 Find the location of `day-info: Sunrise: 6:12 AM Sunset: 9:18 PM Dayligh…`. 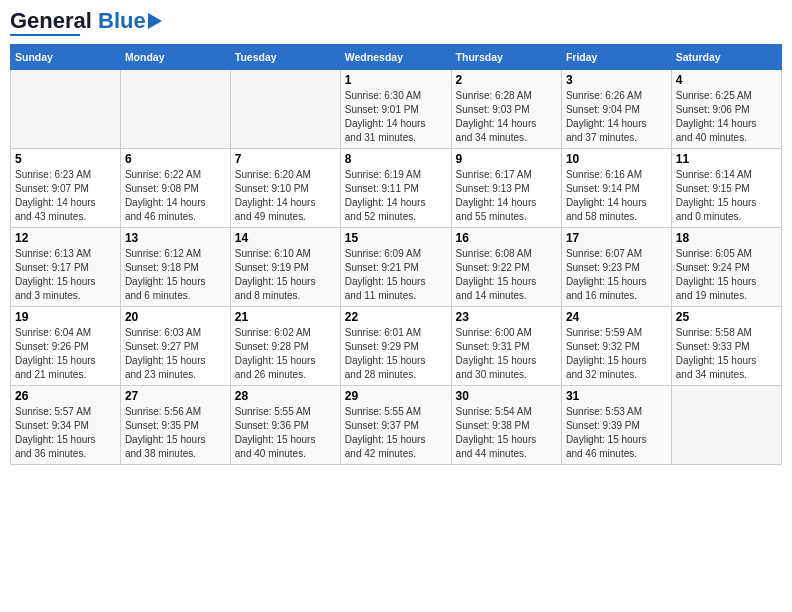

day-info: Sunrise: 6:12 AM Sunset: 9:18 PM Dayligh… is located at coordinates (176, 275).